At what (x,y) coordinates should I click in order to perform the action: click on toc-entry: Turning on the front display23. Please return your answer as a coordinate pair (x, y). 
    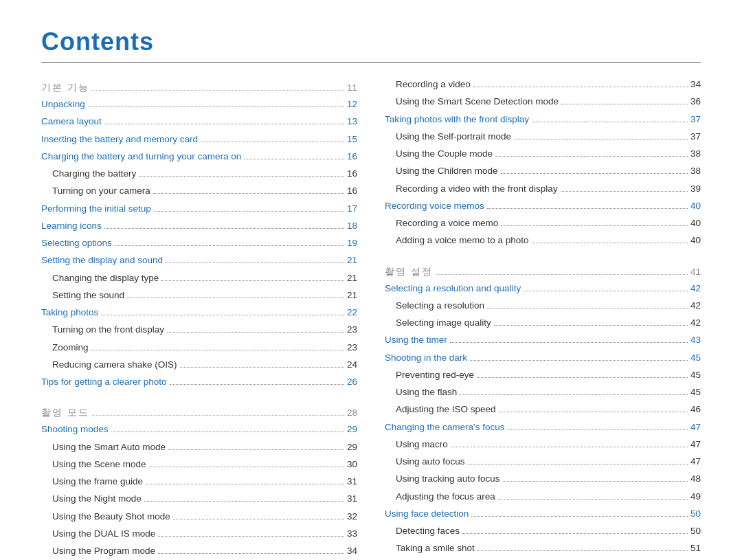
    Looking at the image, I should click on (199, 330).